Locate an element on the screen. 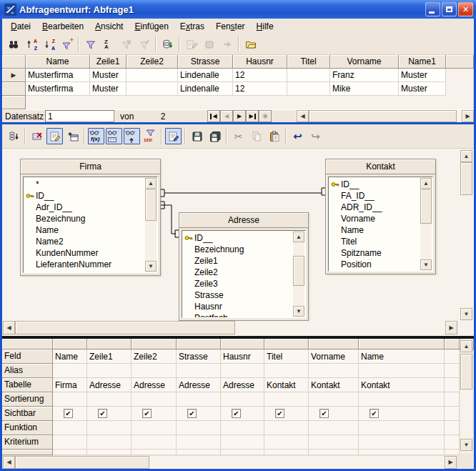  menu-fenster: Fenster is located at coordinates (230, 26).